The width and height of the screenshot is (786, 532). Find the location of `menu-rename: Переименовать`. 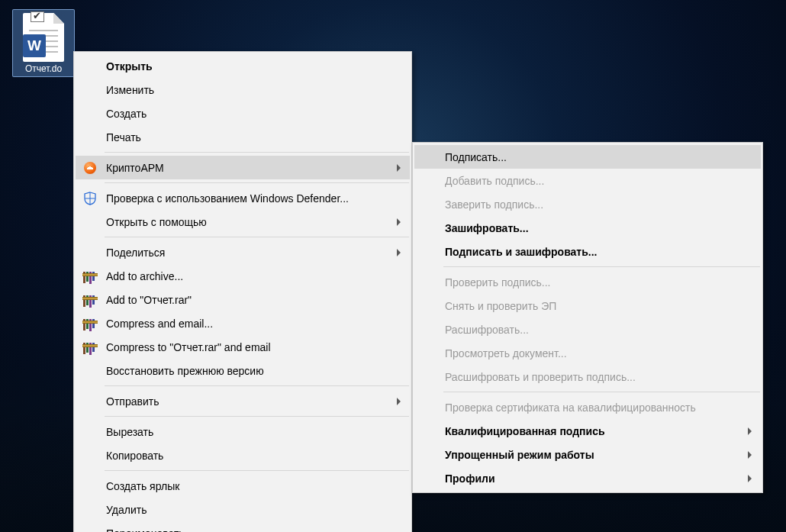

menu-rename: Переименовать is located at coordinates (243, 527).